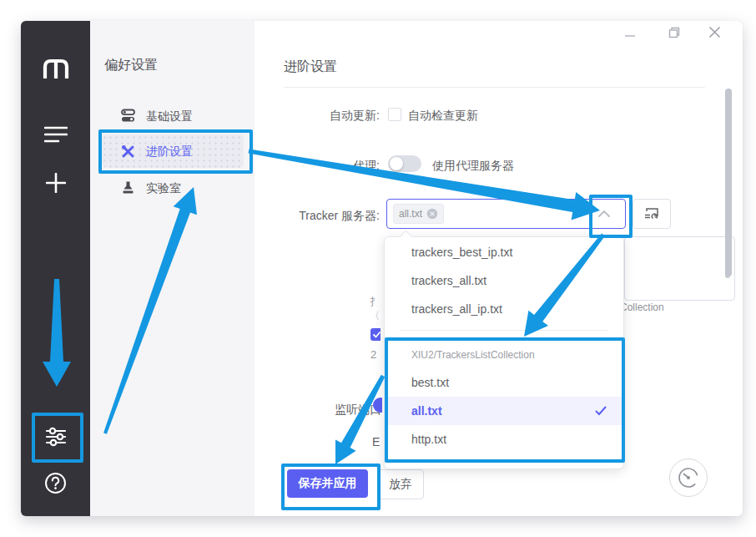 This screenshot has width=756, height=537. What do you see at coordinates (604, 214) in the screenshot?
I see `chevron-up-icon` at bounding box center [604, 214].